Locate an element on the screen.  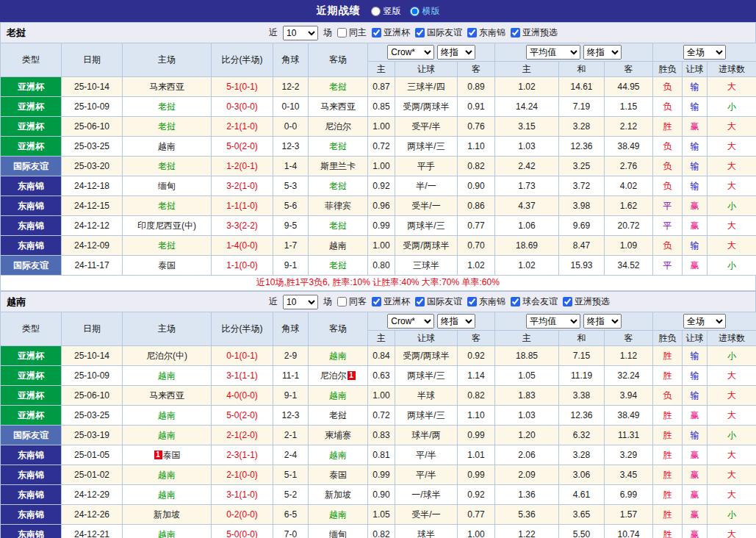
handicap-line-cell: 受两/两球半 is located at coordinates (426, 245).